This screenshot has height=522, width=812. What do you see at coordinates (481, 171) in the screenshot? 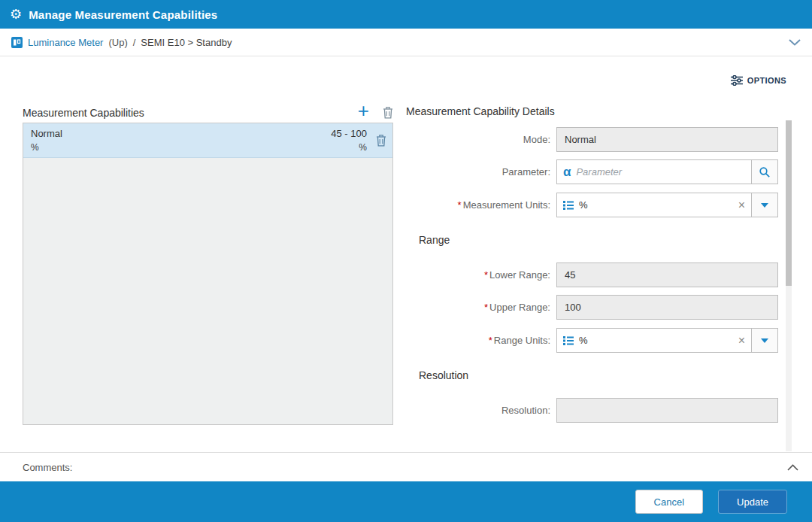
I see `parameter-label: Parameter:` at bounding box center [481, 171].